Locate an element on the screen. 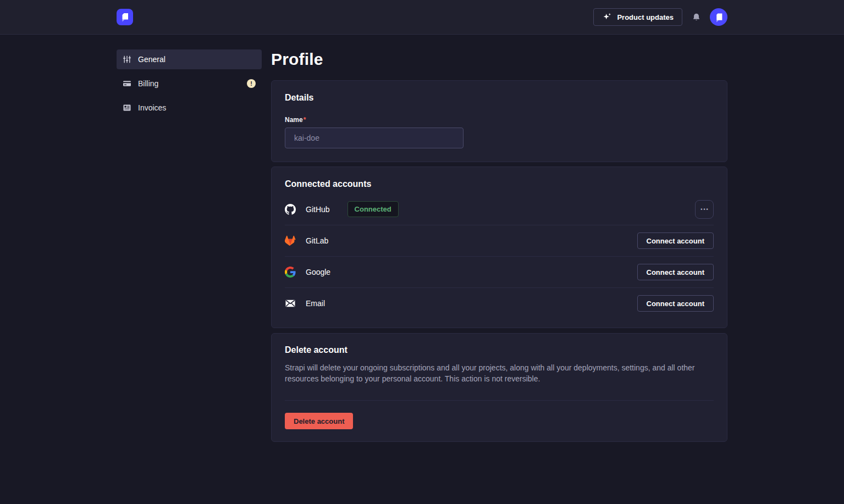 Image resolution: width=844 pixels, height=504 pixels. delete-account-description: Strapi will delete your ongoing subscrip… is located at coordinates (499, 373).